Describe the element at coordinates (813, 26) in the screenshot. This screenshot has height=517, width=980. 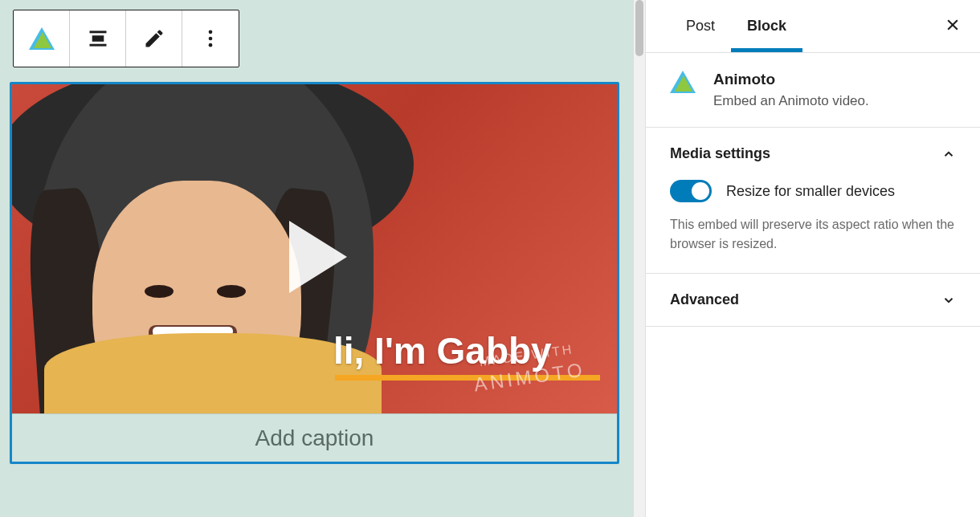
I see `sidebar-tabs: Post Block` at that location.